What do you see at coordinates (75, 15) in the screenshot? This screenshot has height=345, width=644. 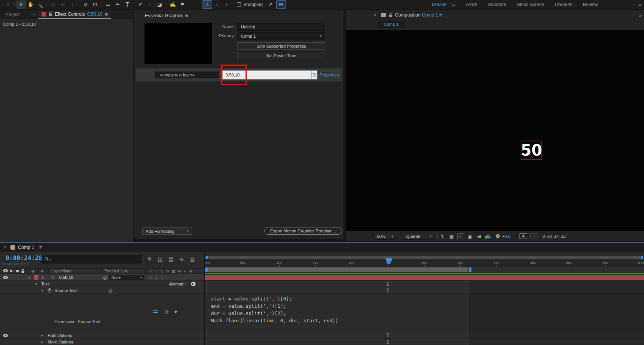 I see `tab-effect-controls: Effect Controls 0,50,10 ≡` at bounding box center [75, 15].